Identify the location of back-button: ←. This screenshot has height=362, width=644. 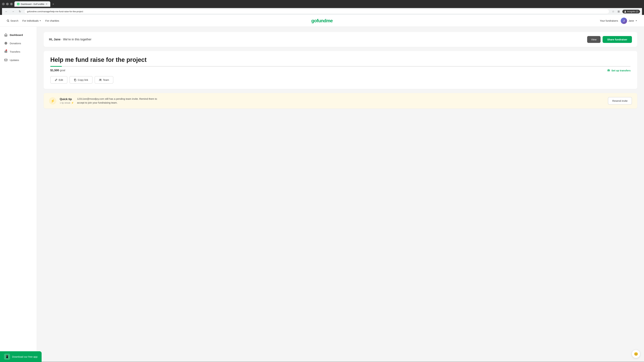
(6, 11).